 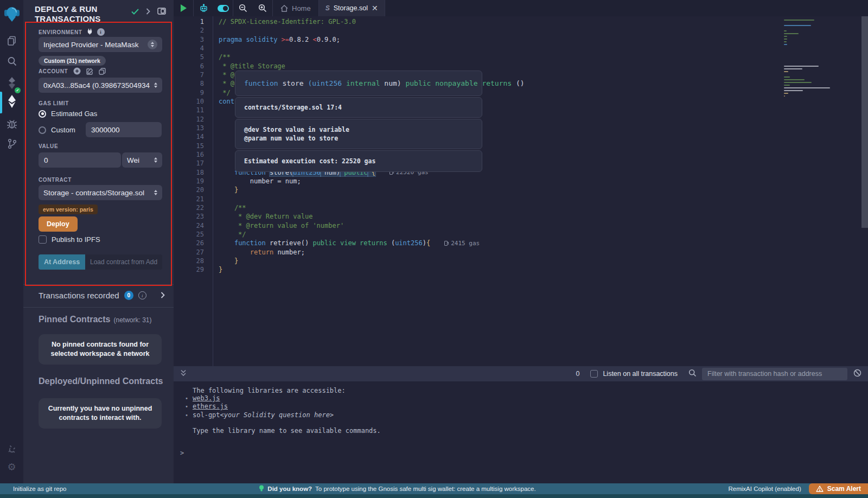 I want to click on tooltip-gas-estimate: Estimated execution cost: 22520 gas, so click(x=359, y=161).